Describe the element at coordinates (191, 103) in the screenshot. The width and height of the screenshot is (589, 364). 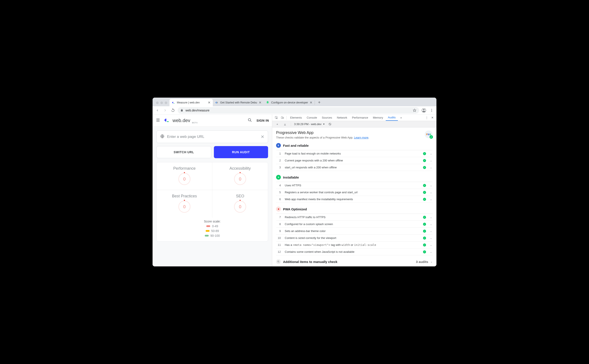
I see `tab-0: Measure | web.dev ✕` at that location.